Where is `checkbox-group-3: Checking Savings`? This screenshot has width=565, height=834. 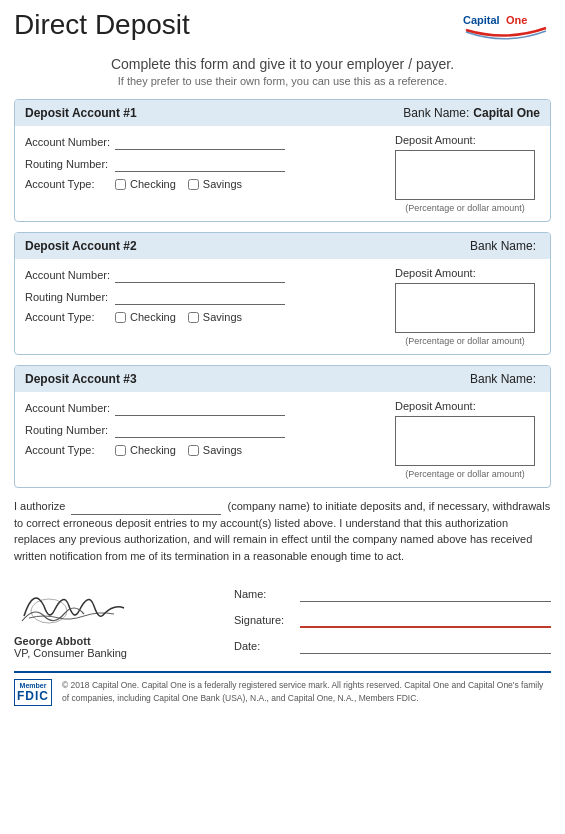 checkbox-group-3: Checking Savings is located at coordinates (178, 450).